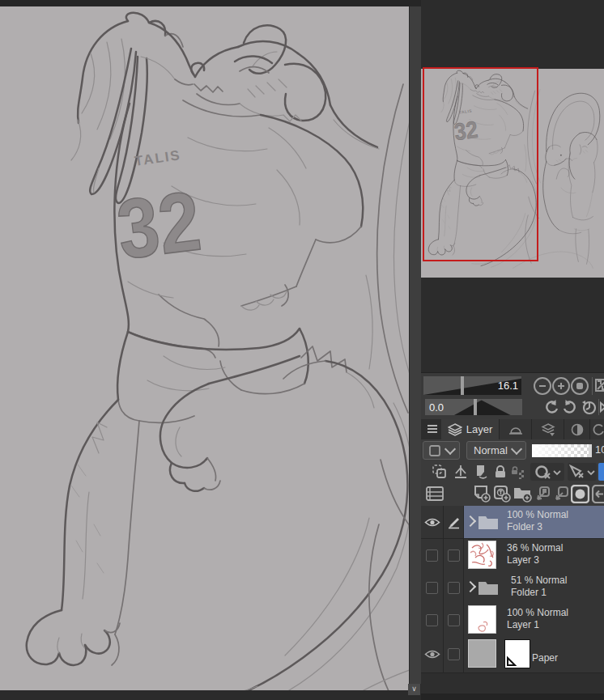 Image resolution: width=604 pixels, height=700 pixels. Describe the element at coordinates (481, 471) in the screenshot. I see `pen-page-icon` at that location.